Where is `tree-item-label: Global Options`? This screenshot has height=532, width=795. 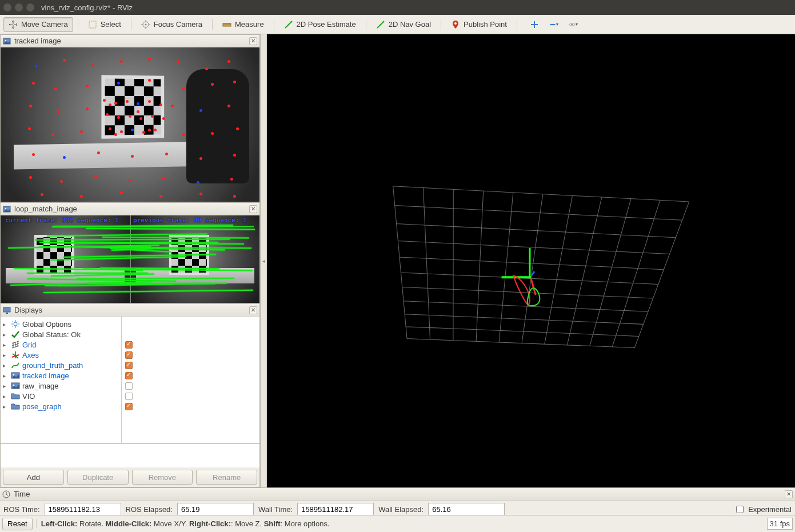 tree-item-label: Global Options is located at coordinates (47, 325).